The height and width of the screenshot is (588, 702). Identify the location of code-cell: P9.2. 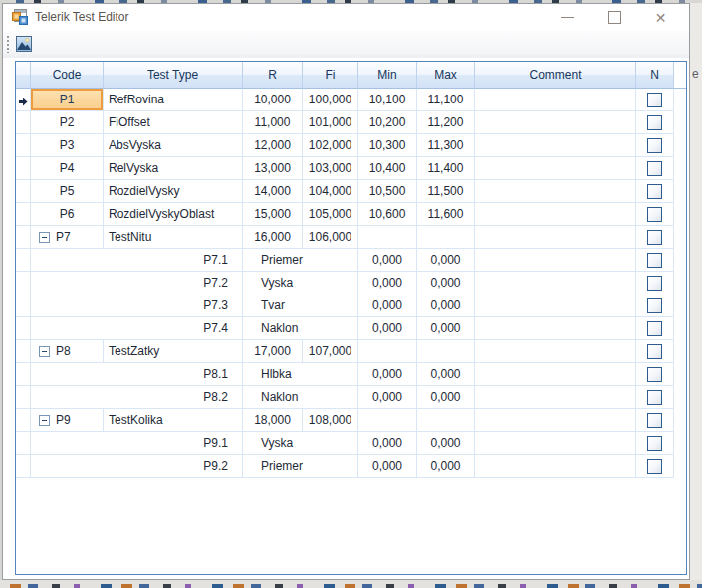
(137, 466).